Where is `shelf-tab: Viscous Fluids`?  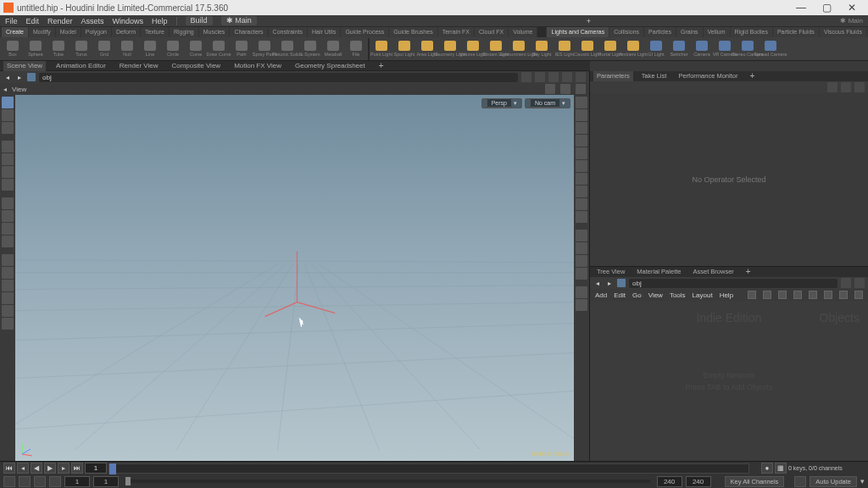
shelf-tab: Viscous Fluids is located at coordinates (843, 32).